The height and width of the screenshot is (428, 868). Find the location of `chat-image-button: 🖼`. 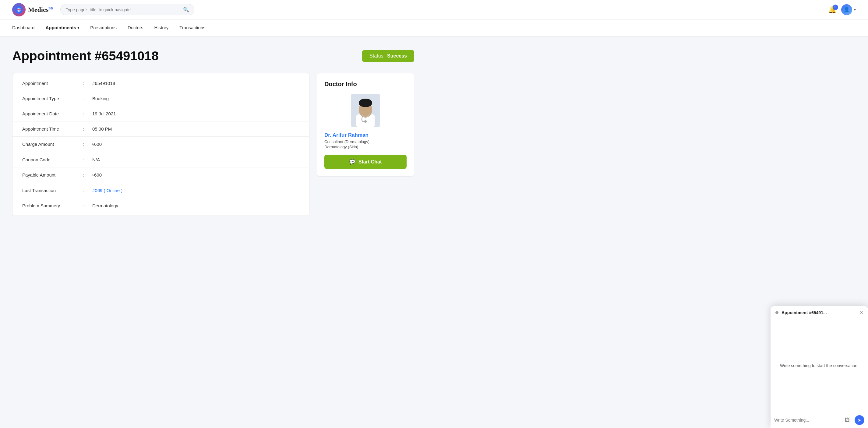

chat-image-button: 🖼 is located at coordinates (847, 420).